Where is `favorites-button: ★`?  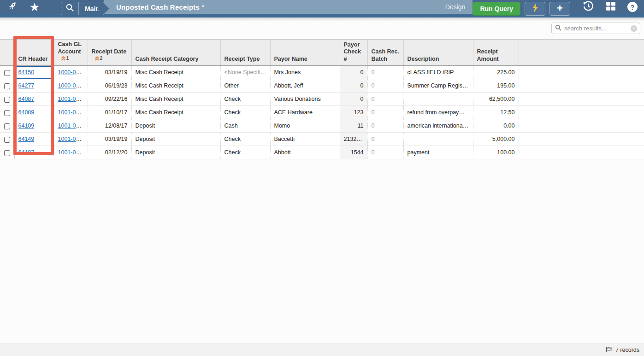 favorites-button: ★ is located at coordinates (35, 7).